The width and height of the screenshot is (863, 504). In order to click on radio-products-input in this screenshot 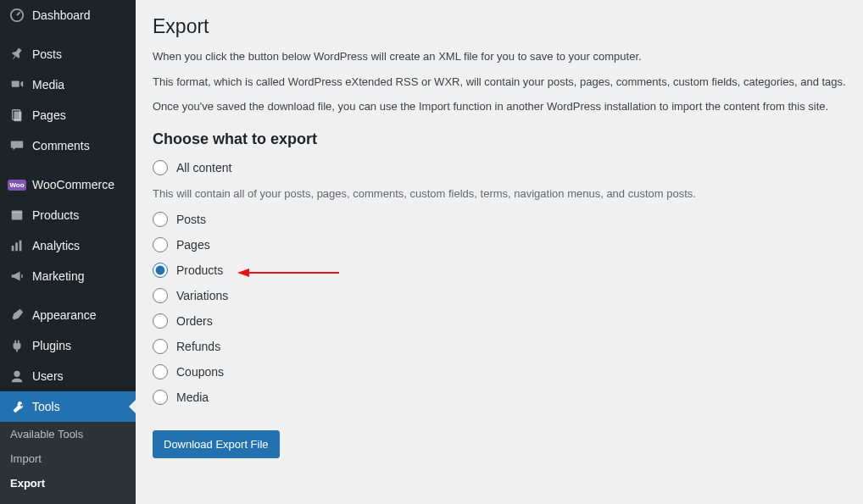, I will do `click(160, 270)`.